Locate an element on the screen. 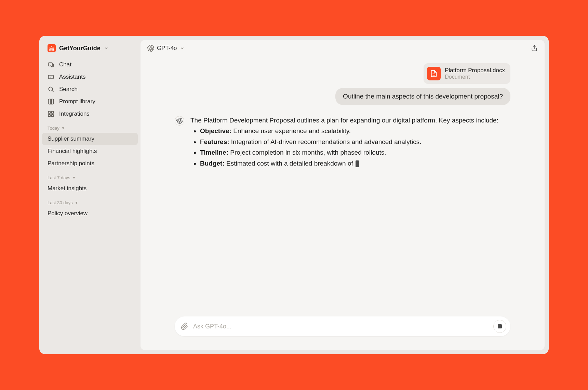  section-last30-header: Last 30 days ▼ is located at coordinates (90, 201).